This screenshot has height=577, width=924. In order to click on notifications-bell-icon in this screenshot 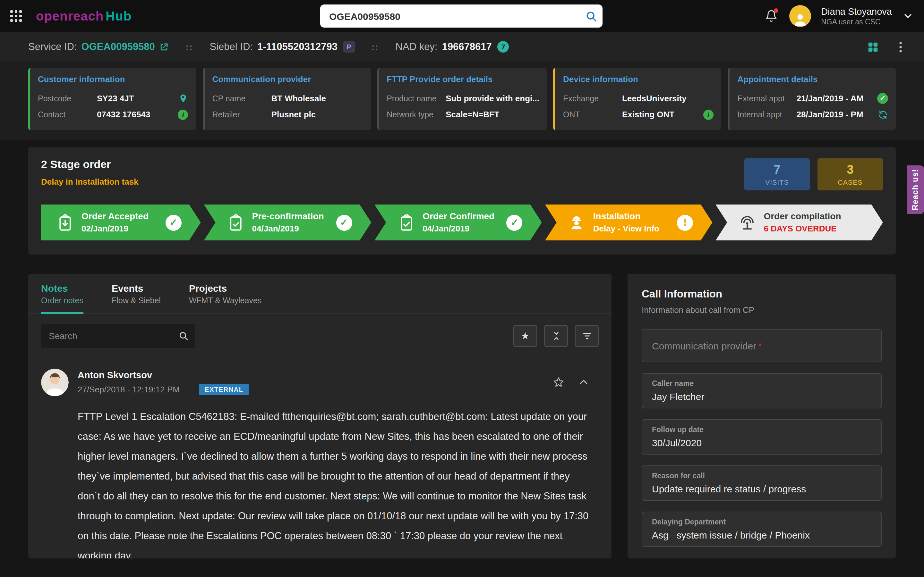, I will do `click(771, 16)`.